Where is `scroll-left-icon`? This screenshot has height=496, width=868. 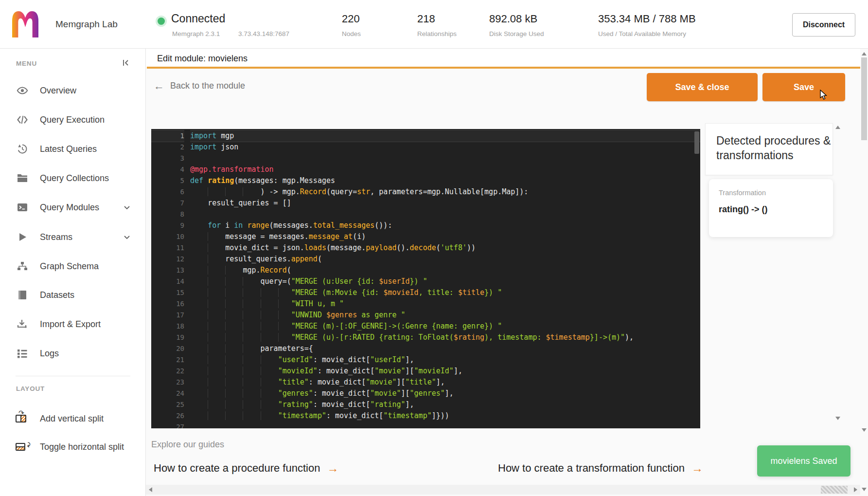 scroll-left-icon is located at coordinates (151, 490).